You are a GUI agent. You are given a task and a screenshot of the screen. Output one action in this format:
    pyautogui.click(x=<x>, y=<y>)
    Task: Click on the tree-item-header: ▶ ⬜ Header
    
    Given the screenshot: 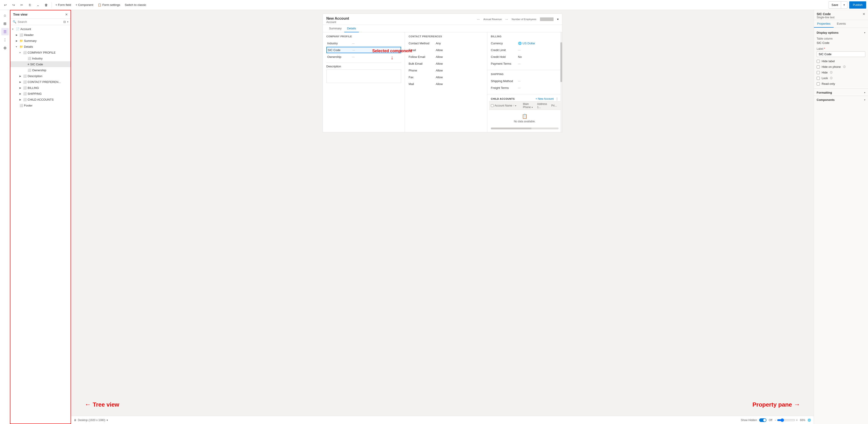 What is the action you would take?
    pyautogui.click(x=40, y=35)
    